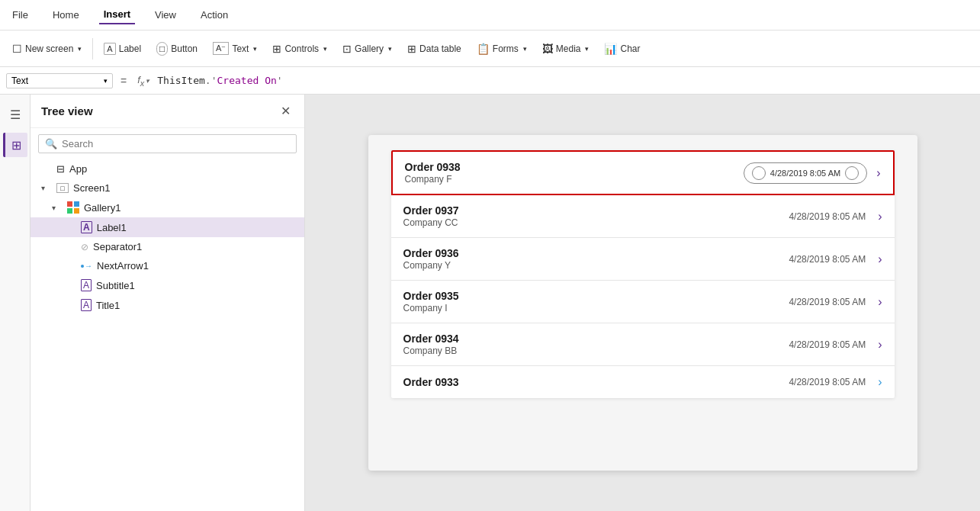 The height and width of the screenshot is (511, 980). I want to click on controls-caret: ▾, so click(325, 49).